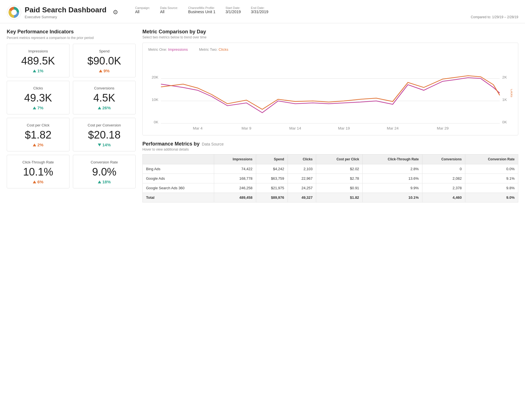 This screenshot has height=420, width=525. I want to click on table-cell: 0.0%, so click(492, 169).